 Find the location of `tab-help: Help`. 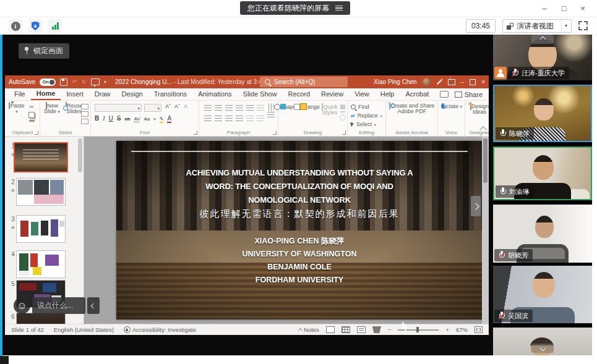

tab-help: Help is located at coordinates (387, 94).